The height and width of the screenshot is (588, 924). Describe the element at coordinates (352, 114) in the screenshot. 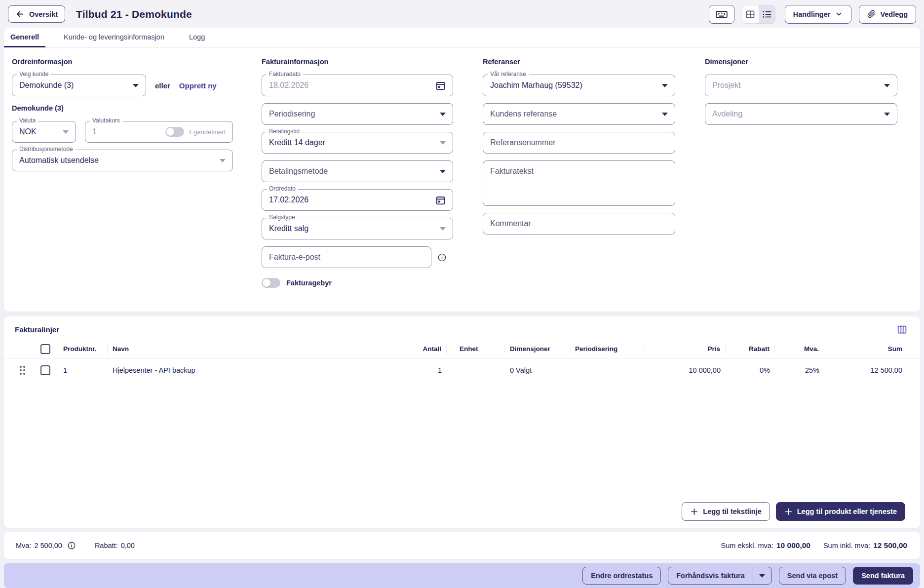

I see `periodisering-placeholder: Periodisering` at that location.